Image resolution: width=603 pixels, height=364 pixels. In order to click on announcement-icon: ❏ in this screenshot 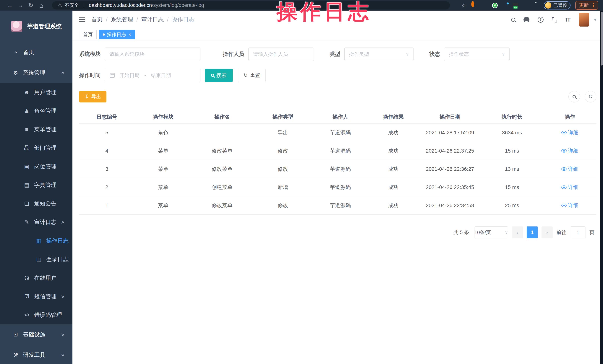, I will do `click(27, 204)`.